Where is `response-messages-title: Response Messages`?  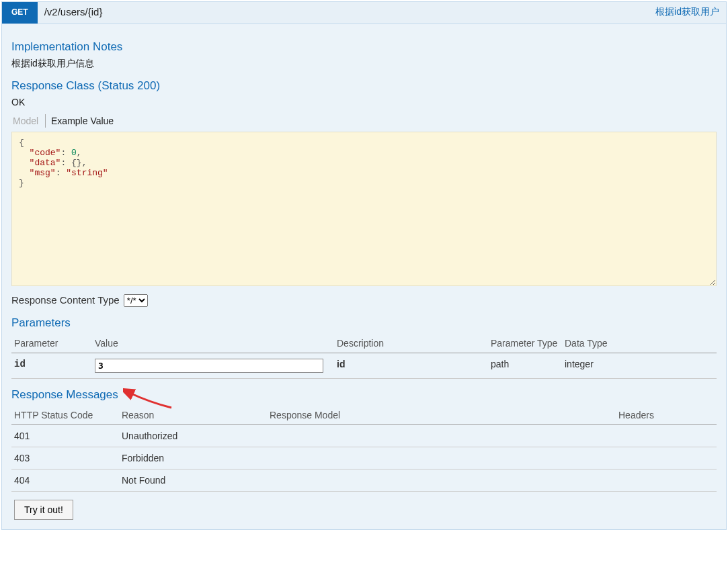 response-messages-title: Response Messages is located at coordinates (364, 395).